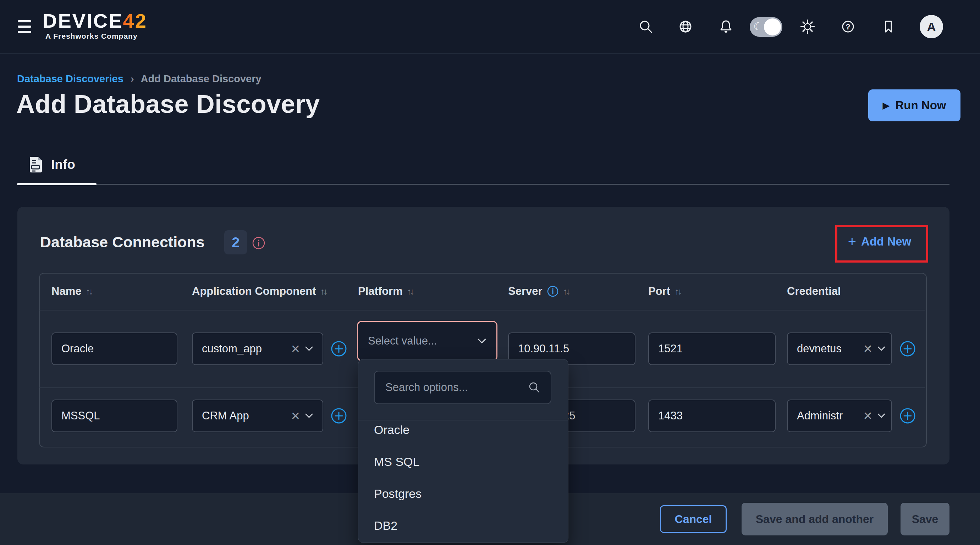  What do you see at coordinates (814, 291) in the screenshot?
I see `column-header-credential: Credential` at bounding box center [814, 291].